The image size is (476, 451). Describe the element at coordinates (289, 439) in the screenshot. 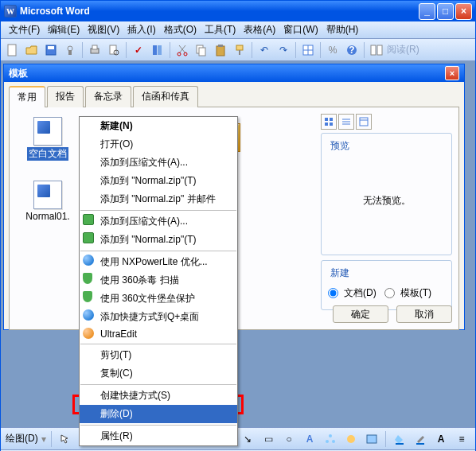

I see `oval-icon: ○` at that location.